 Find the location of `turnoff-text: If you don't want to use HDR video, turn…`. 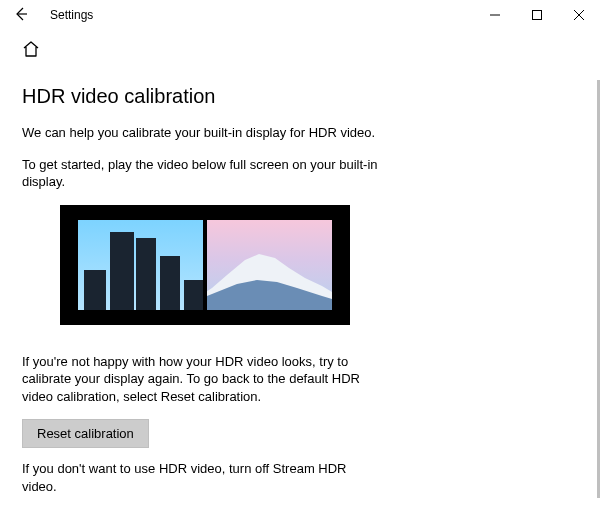

turnoff-text: If you don't want to use HDR video, turn… is located at coordinates (200, 478).